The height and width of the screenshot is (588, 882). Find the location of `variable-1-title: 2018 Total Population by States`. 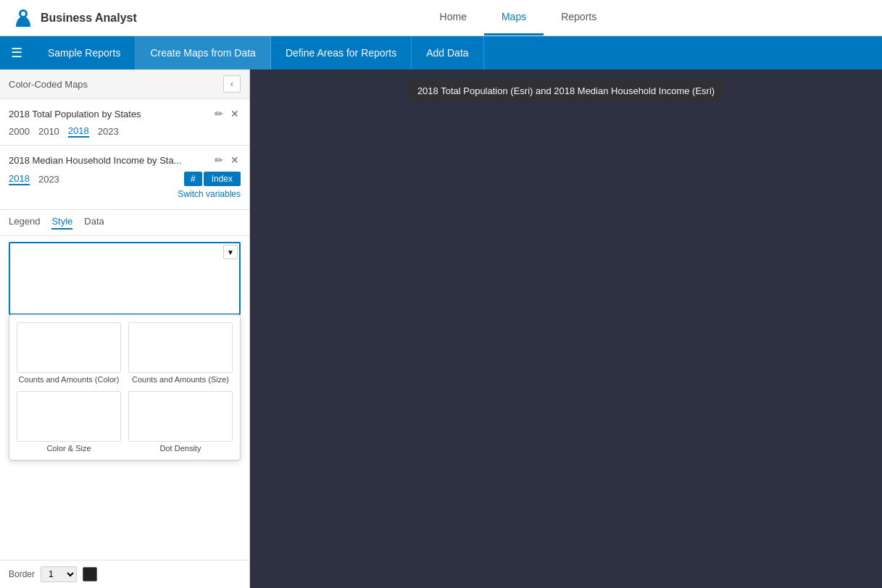

variable-1-title: 2018 Total Population by States is located at coordinates (111, 114).